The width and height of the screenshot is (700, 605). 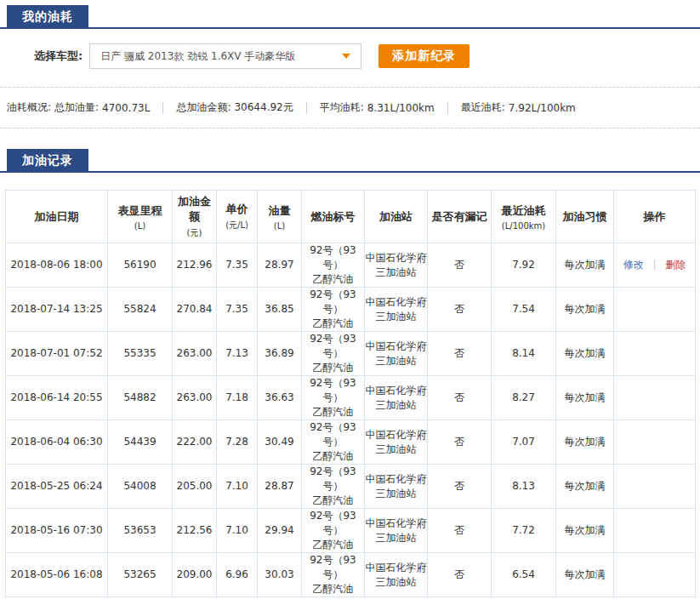 What do you see at coordinates (163, 108) in the screenshot?
I see `summary-divider` at bounding box center [163, 108].